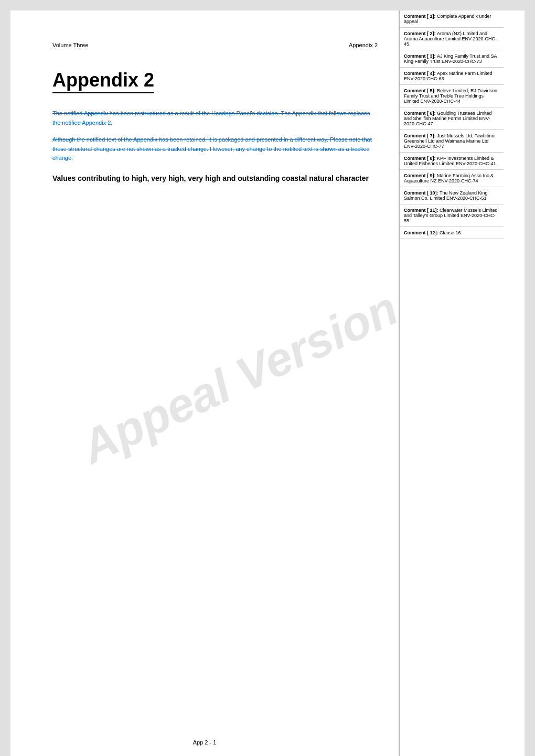 The height and width of the screenshot is (756, 535). What do you see at coordinates (421, 91) in the screenshot?
I see `comment-label-5: Comment [ 5]:` at bounding box center [421, 91].